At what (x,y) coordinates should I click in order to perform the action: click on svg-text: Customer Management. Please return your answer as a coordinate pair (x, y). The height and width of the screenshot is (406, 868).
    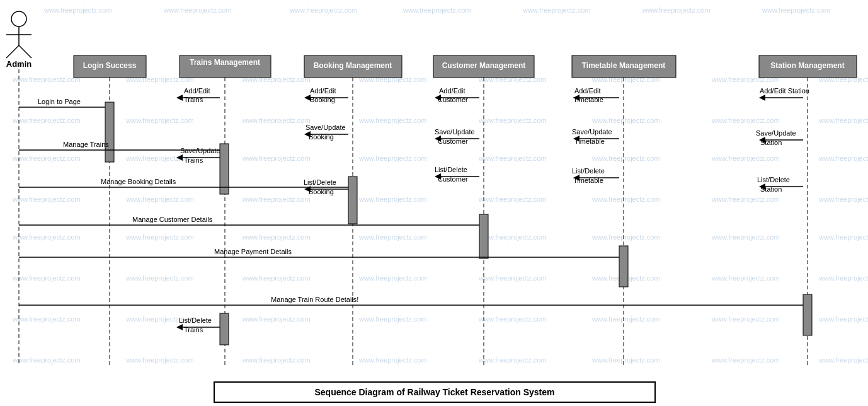
    Looking at the image, I should click on (484, 66).